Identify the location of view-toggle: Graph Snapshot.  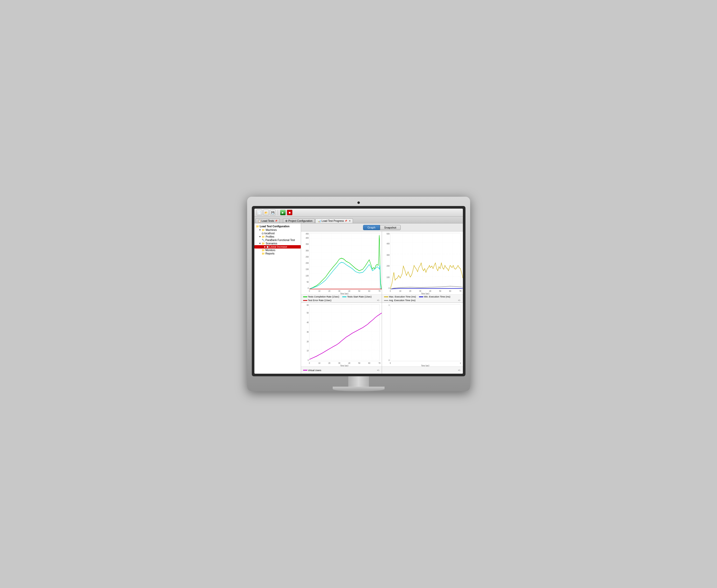
(382, 227).